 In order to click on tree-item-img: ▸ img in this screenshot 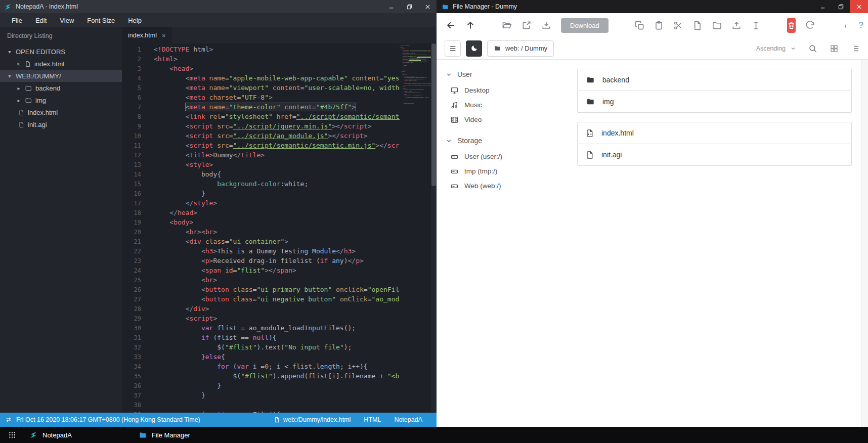, I will do `click(61, 100)`.